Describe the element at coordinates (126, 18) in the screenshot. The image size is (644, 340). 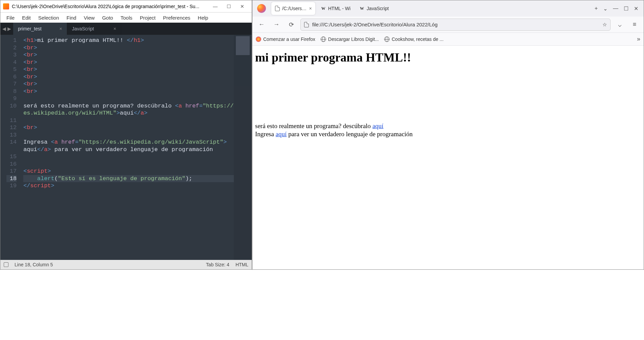
I see `menu-tools: Tools` at that location.